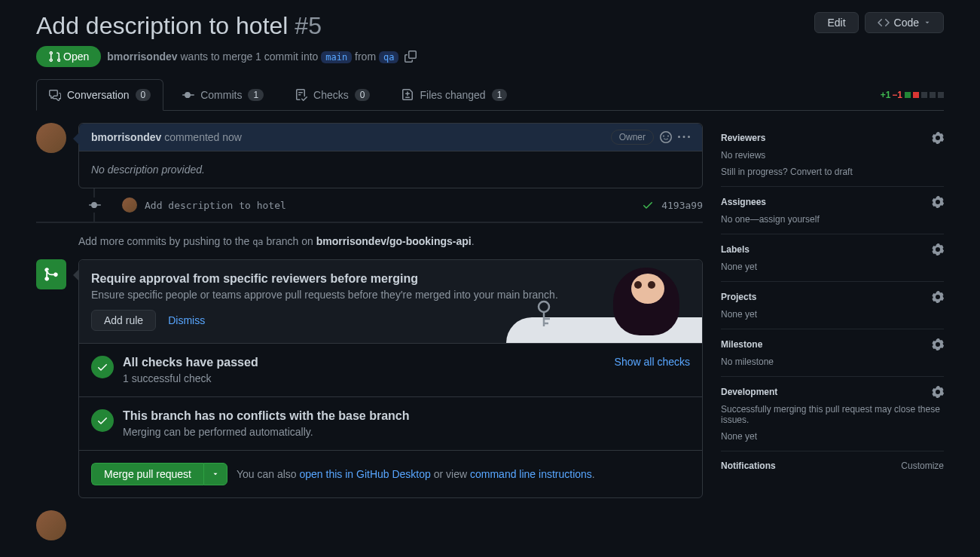  Describe the element at coordinates (365, 474) in the screenshot. I see `open-desktop-link: open this in GitHub Desktop` at that location.